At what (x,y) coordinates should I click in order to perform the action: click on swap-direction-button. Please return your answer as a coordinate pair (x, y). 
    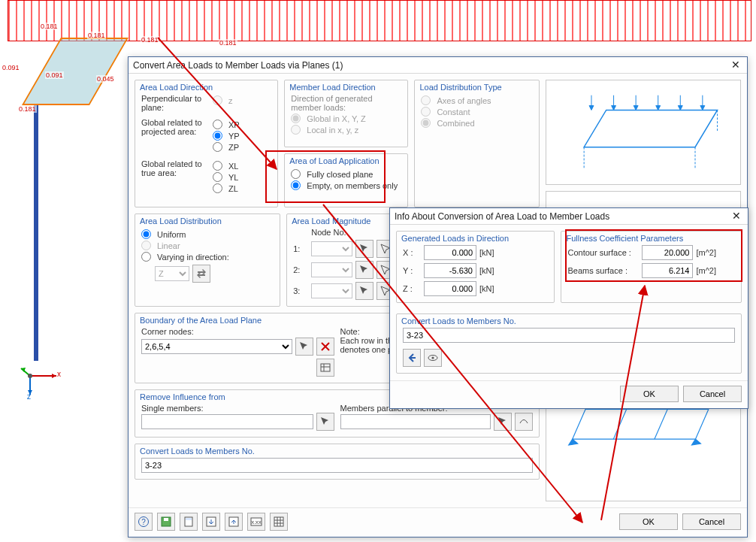
    Looking at the image, I should click on (201, 274).